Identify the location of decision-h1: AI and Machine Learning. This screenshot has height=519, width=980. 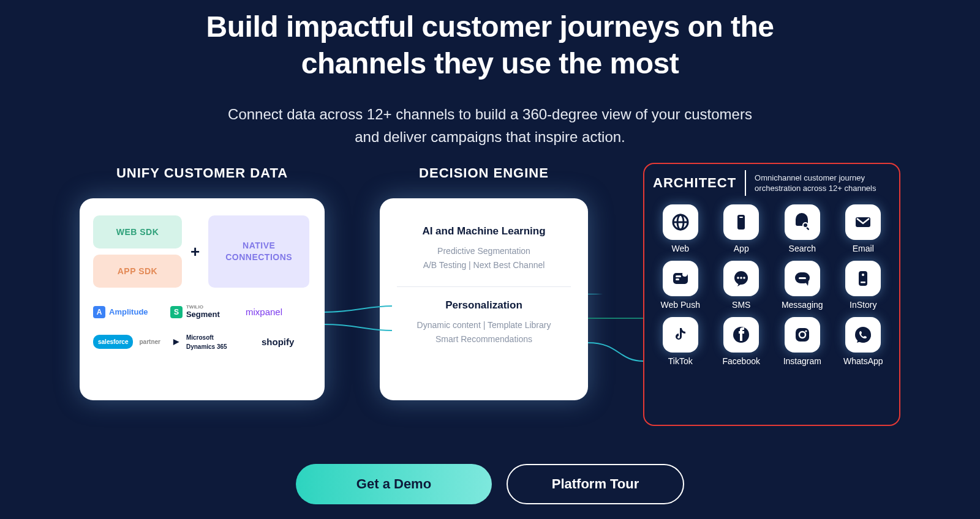
(484, 231).